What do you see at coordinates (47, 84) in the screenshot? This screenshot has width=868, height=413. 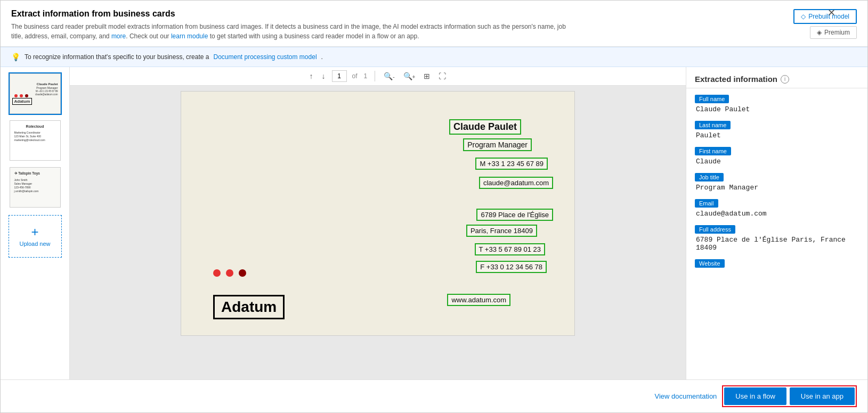 I see `tc1-name: Claude Paulet` at bounding box center [47, 84].